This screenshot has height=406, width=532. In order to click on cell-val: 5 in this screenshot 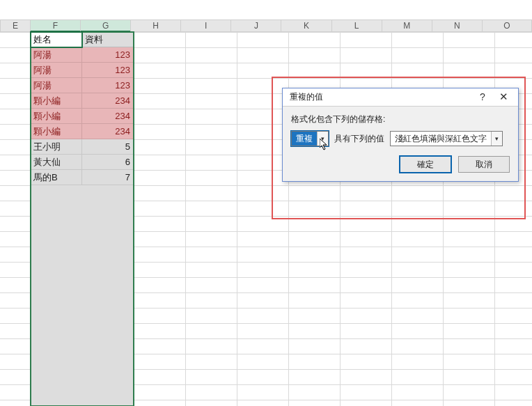, I will do `click(108, 147)`.